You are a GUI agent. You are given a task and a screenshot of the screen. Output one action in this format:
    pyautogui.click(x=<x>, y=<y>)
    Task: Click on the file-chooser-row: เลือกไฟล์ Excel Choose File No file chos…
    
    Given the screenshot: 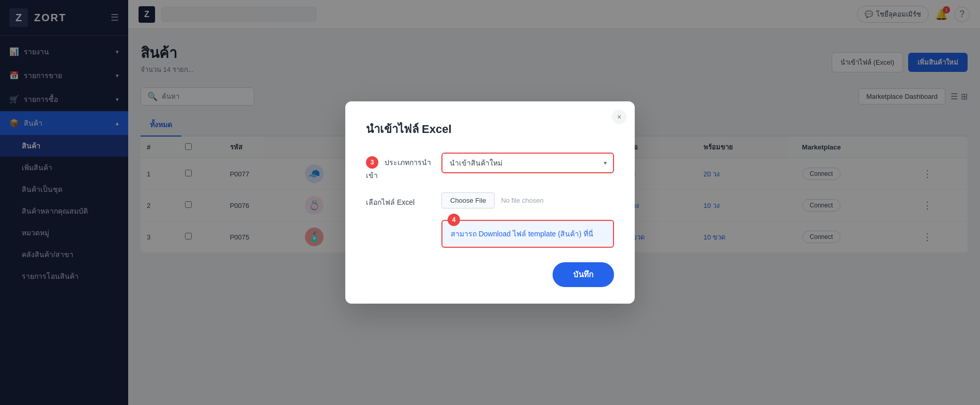 What is the action you would take?
    pyautogui.click(x=490, y=201)
    